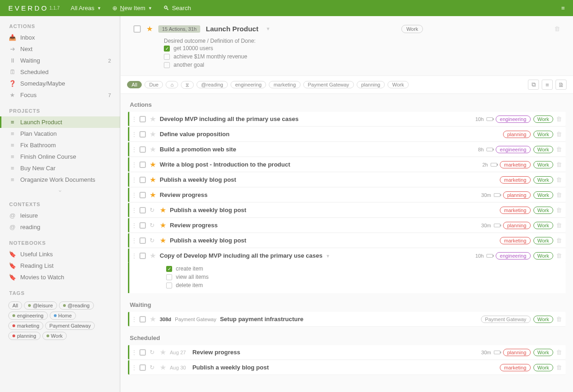 The image size is (573, 392). I want to click on sidebar-project-fix-bathroom: ≡ Fix Bathroom, so click(60, 145).